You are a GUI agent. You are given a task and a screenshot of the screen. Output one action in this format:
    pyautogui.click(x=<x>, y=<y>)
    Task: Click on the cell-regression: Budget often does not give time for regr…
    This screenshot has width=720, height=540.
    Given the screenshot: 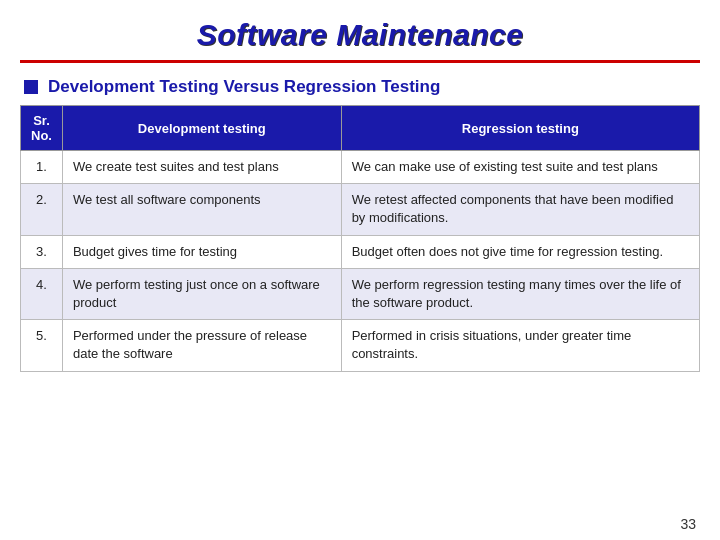 What is the action you would take?
    pyautogui.click(x=520, y=252)
    